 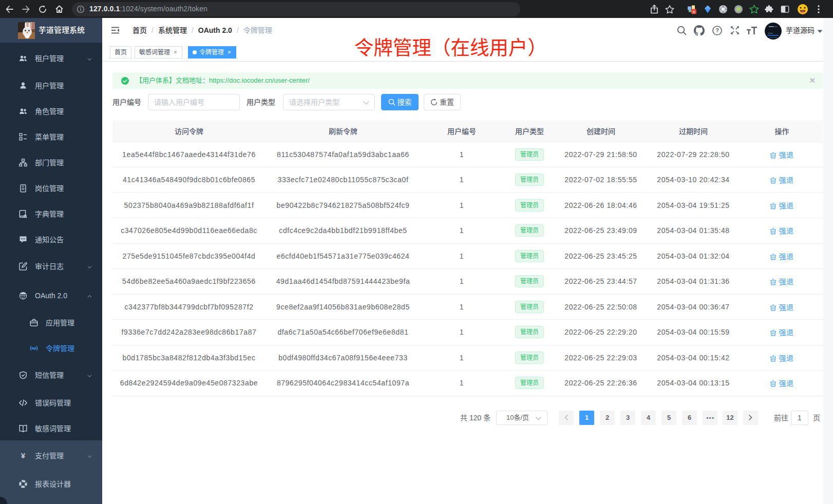 What do you see at coordinates (34, 348) in the screenshot?
I see `svg-text: a` at bounding box center [34, 348].